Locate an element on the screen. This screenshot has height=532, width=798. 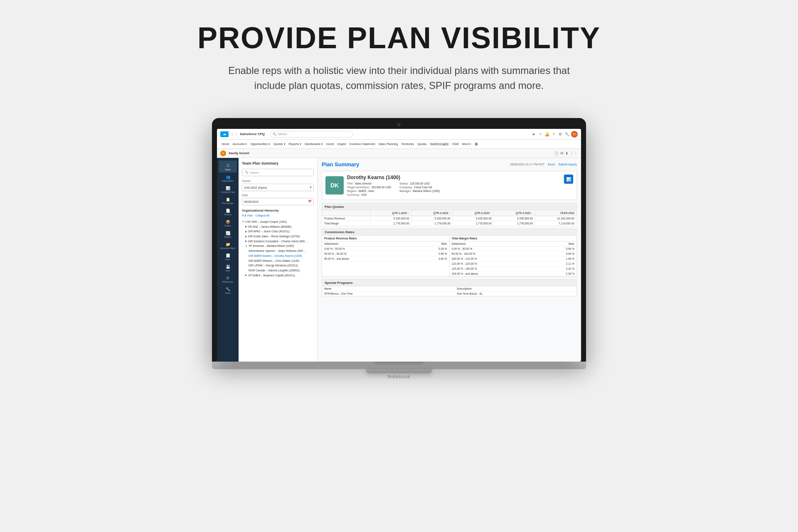
table-row: 0.00 % - 50.00 % 0.84 % is located at coordinates (513, 249).